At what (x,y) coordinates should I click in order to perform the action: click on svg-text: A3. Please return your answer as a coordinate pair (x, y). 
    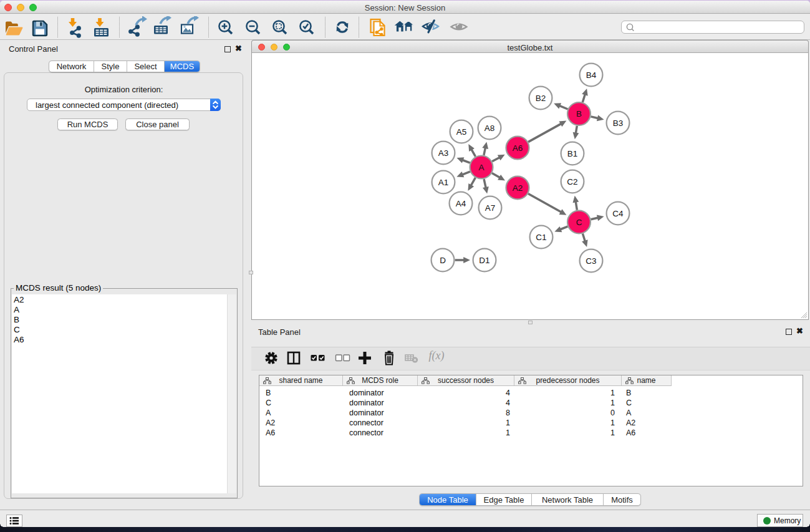
    Looking at the image, I should click on (444, 153).